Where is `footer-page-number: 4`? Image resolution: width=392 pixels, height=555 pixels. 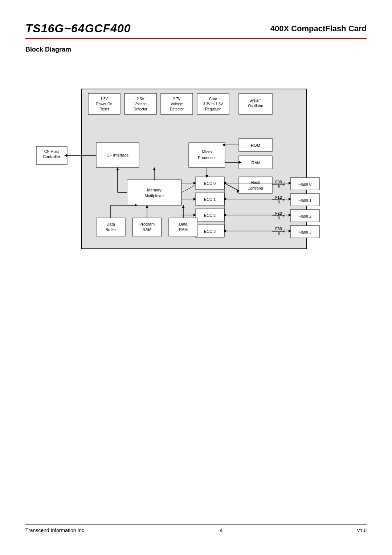
footer-page-number: 4 is located at coordinates (221, 530).